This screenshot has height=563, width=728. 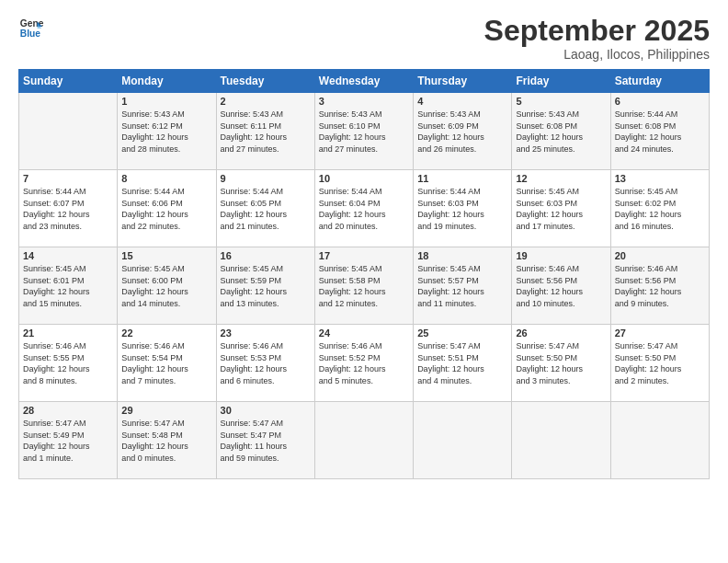 I want to click on subtitle: Laoag, Ilocos, Philippines, so click(x=597, y=54).